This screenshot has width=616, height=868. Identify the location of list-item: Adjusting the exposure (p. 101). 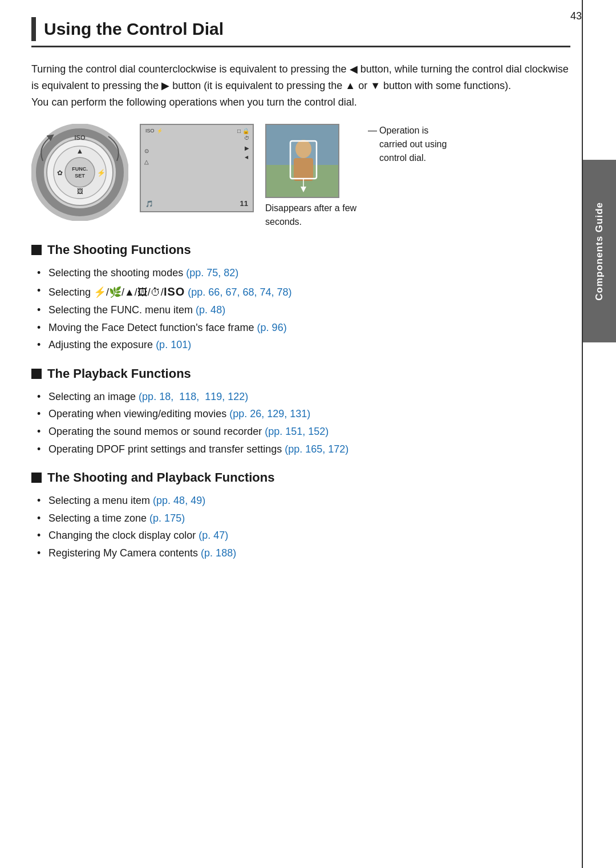
(303, 345).